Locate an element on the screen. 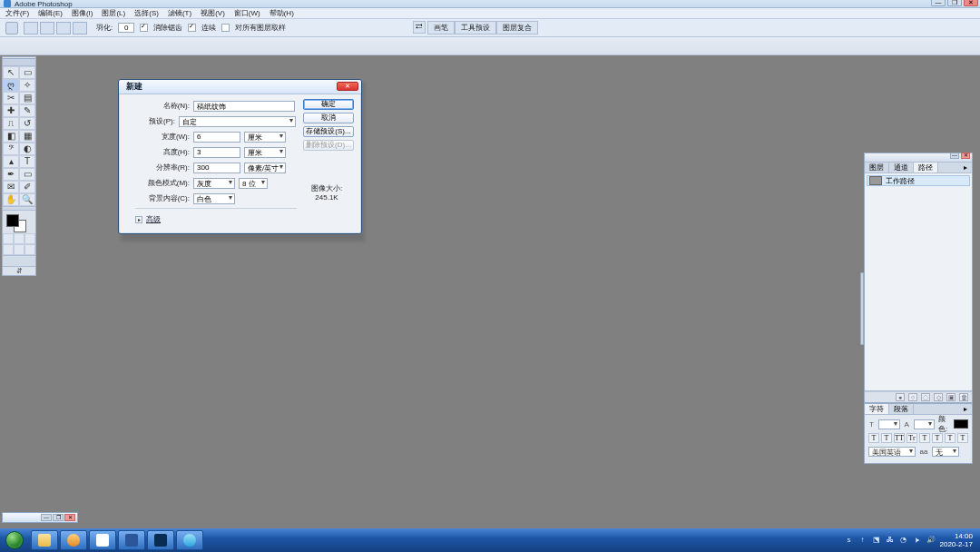 The height and width of the screenshot is (552, 980). select-bitdepth: 8 位 is located at coordinates (253, 183).